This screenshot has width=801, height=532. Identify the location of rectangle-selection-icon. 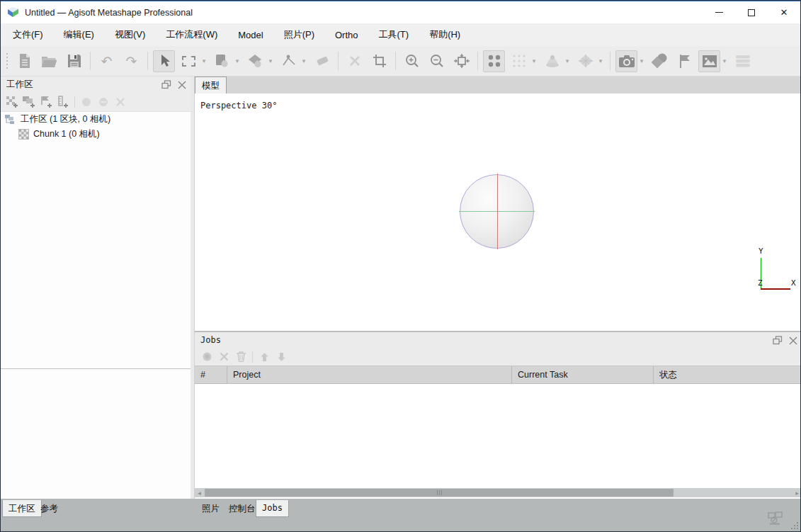
(188, 61).